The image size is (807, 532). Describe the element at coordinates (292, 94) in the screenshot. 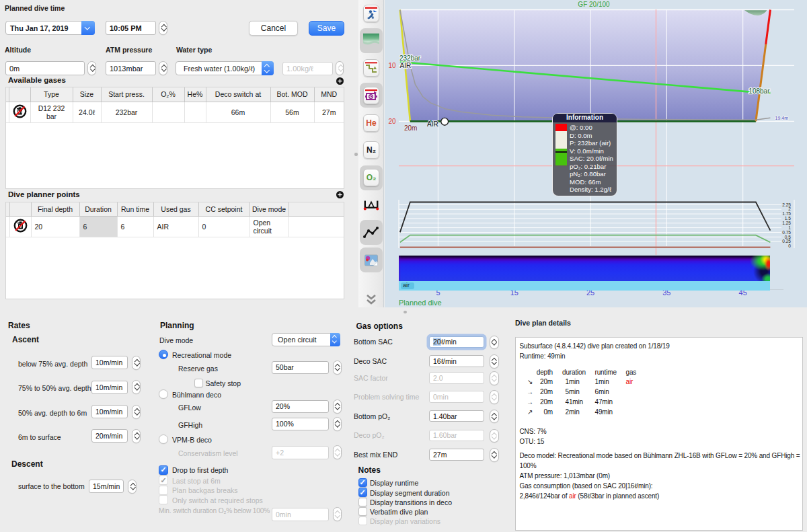

I see `gases-header-botmod: Bot. MOD` at that location.